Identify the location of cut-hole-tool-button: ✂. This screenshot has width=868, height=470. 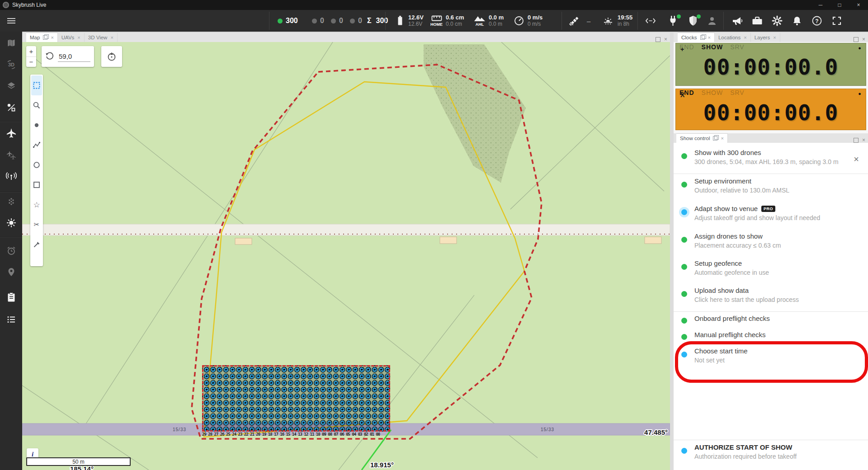
(37, 225).